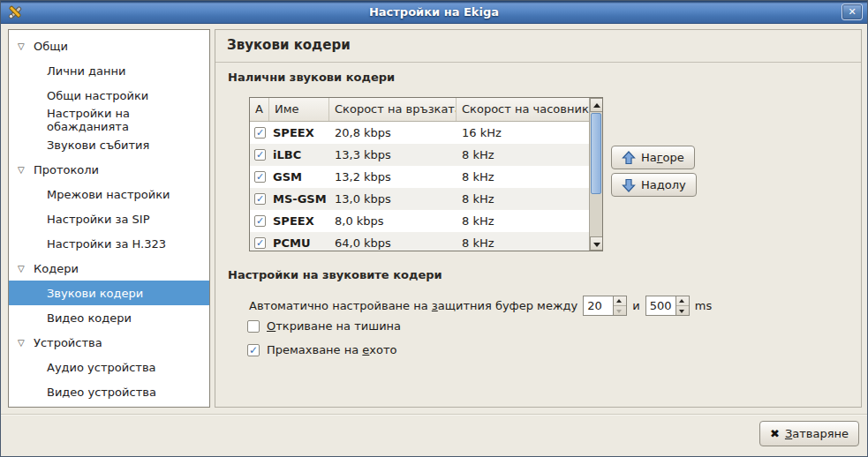 Image resolution: width=868 pixels, height=457 pixels. What do you see at coordinates (597, 105) in the screenshot?
I see `scroll-up-icon` at bounding box center [597, 105].